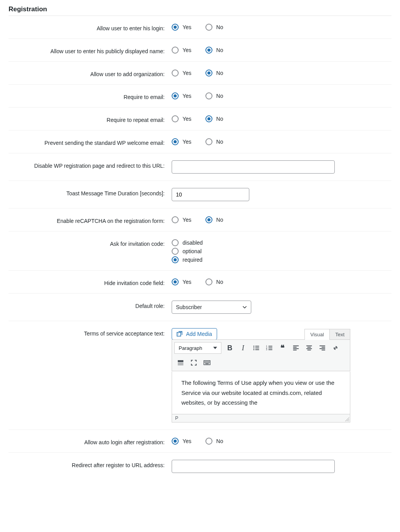  What do you see at coordinates (282, 141) in the screenshot?
I see `radio-prevent-welcome: Yes No` at bounding box center [282, 141].